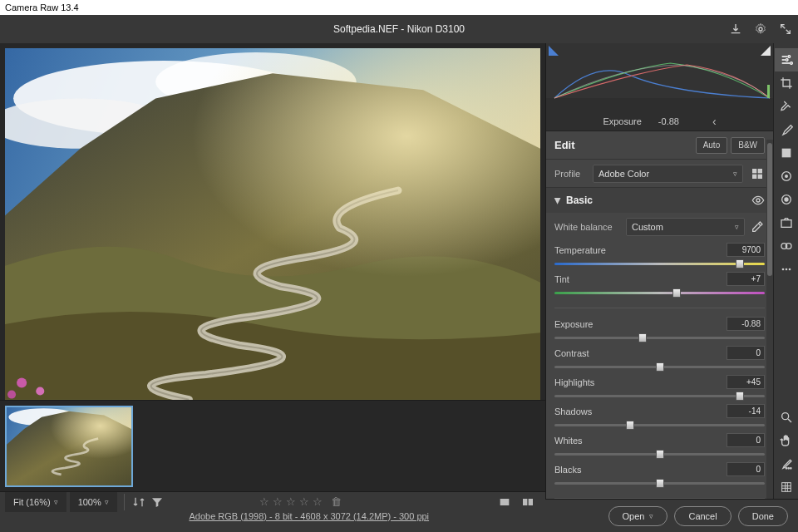 This screenshot has width=798, height=532. I want to click on zoom-100-button: 100%▿, so click(93, 502).